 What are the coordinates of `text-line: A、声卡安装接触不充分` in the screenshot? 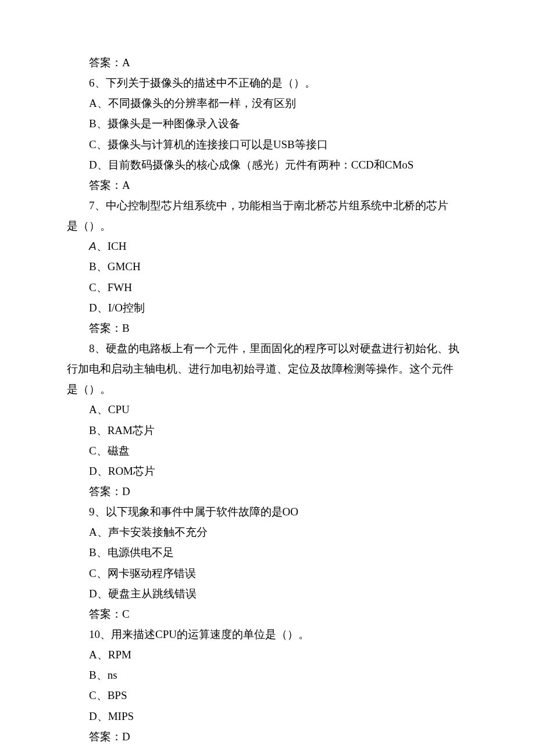 It's located at (268, 532).